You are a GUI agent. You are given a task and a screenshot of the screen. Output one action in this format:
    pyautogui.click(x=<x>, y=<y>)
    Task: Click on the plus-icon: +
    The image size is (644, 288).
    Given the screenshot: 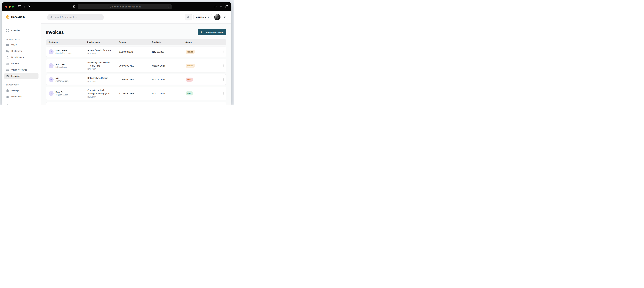 What is the action you would take?
    pyautogui.click(x=202, y=32)
    